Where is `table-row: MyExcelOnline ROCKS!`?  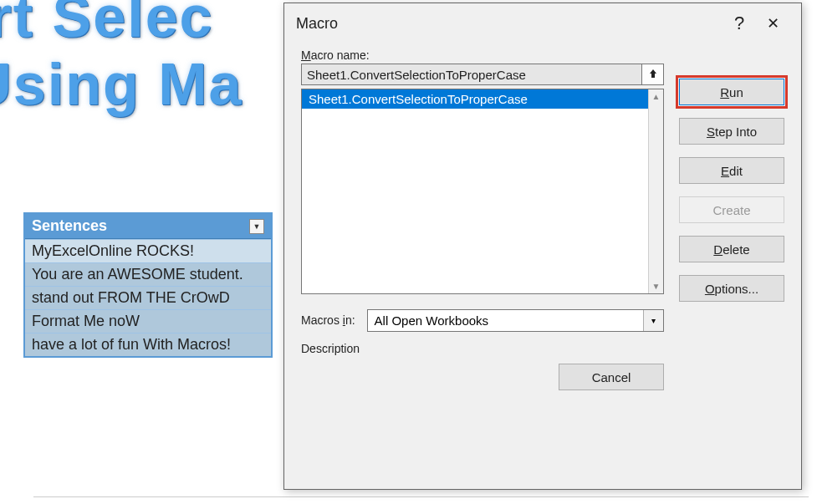 table-row: MyExcelOnline ROCKS! is located at coordinates (148, 251).